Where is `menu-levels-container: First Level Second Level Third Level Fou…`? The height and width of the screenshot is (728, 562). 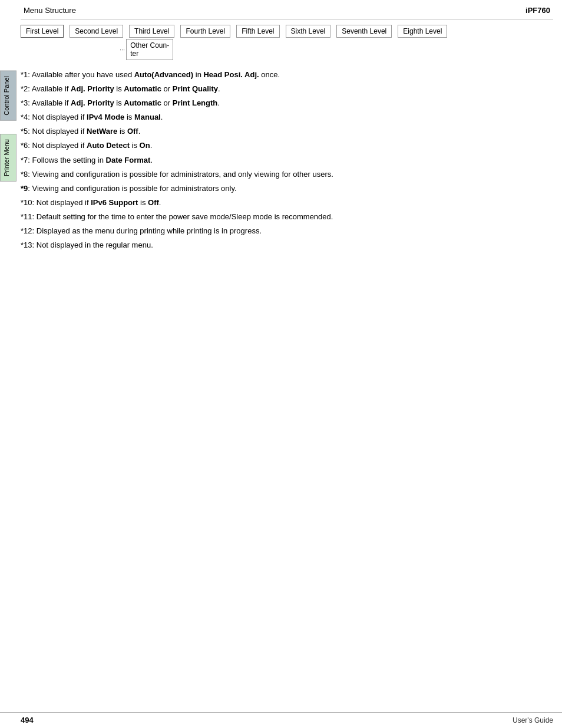 menu-levels-container: First Level Second Level Third Level Fou… is located at coordinates (287, 42).